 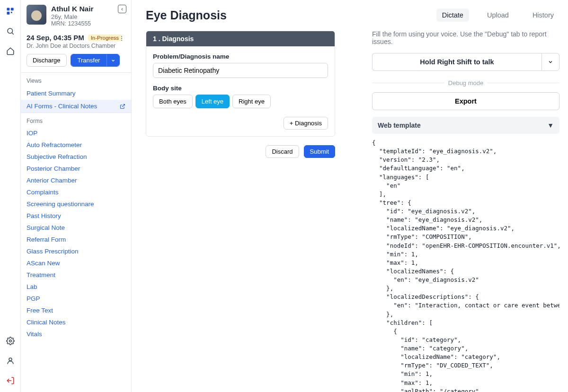 What do you see at coordinates (466, 83) in the screenshot?
I see `debug-separator: Debug mode` at bounding box center [466, 83].